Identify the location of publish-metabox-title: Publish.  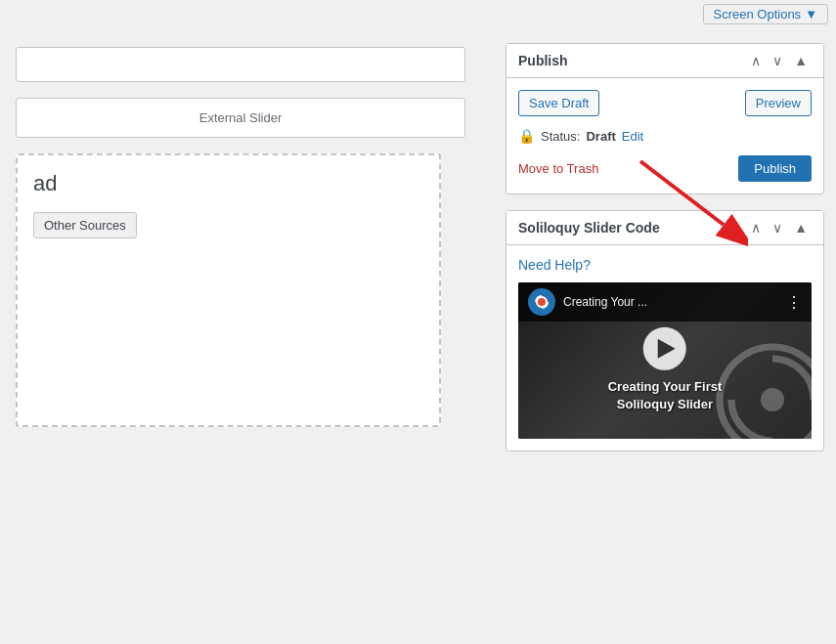
(544, 61).